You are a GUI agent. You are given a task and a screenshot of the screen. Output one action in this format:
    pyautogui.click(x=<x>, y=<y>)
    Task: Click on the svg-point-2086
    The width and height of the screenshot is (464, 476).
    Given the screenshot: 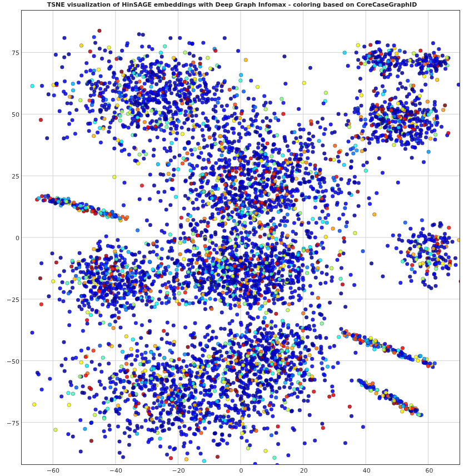 What is the action you would take?
    pyautogui.click(x=241, y=173)
    